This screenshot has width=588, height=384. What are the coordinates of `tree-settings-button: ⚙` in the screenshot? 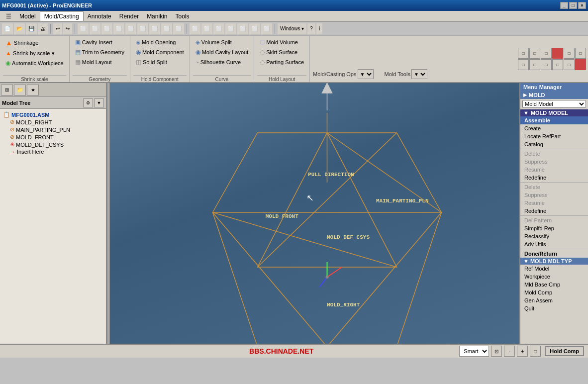 It's located at (88, 103).